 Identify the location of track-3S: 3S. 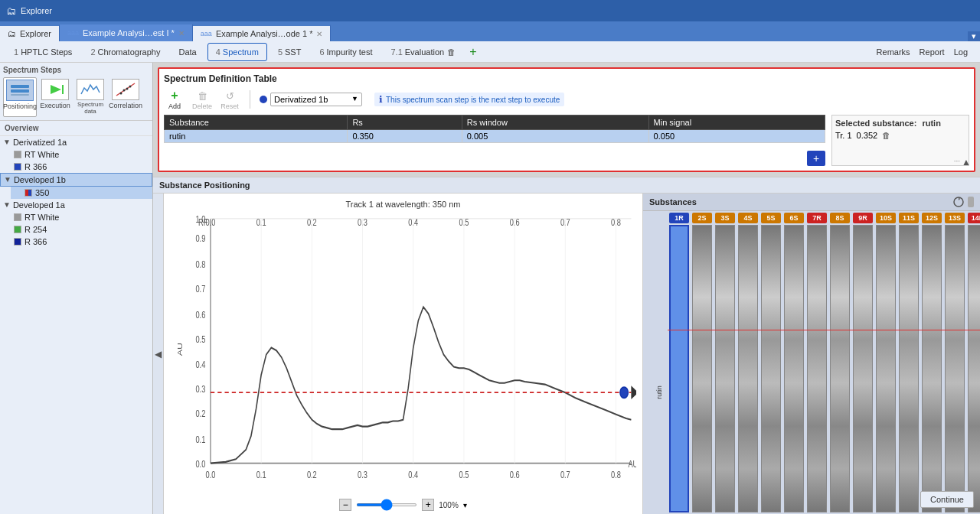
(725, 363).